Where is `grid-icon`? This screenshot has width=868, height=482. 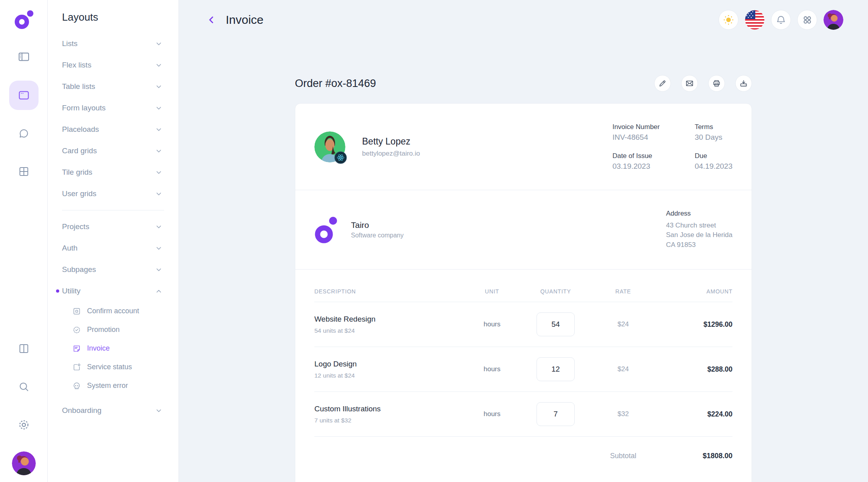
grid-icon is located at coordinates (24, 172).